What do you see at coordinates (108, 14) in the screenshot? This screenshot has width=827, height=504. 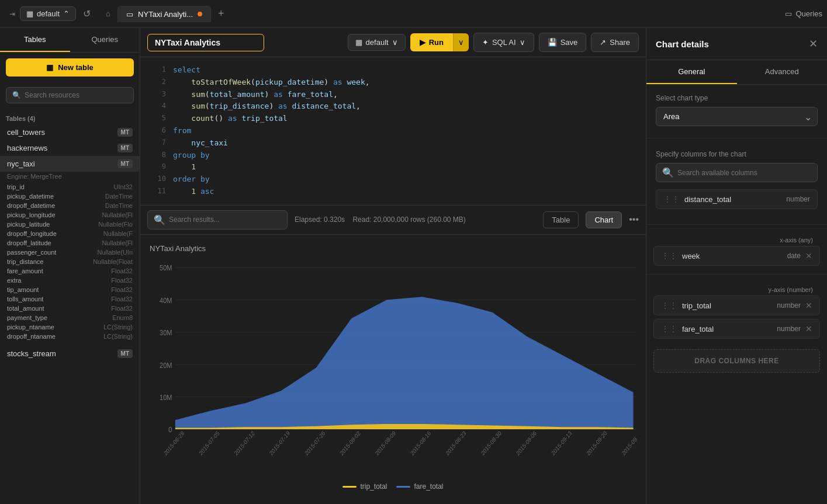 I see `home-tab: ⌂` at bounding box center [108, 14].